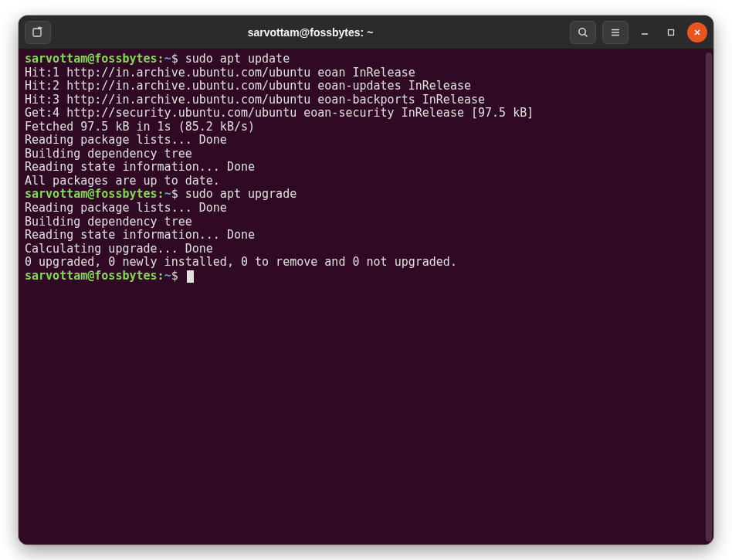  I want to click on output-line: Fetched 97.5 kB in 1s (85.2 kB/s), so click(366, 127).